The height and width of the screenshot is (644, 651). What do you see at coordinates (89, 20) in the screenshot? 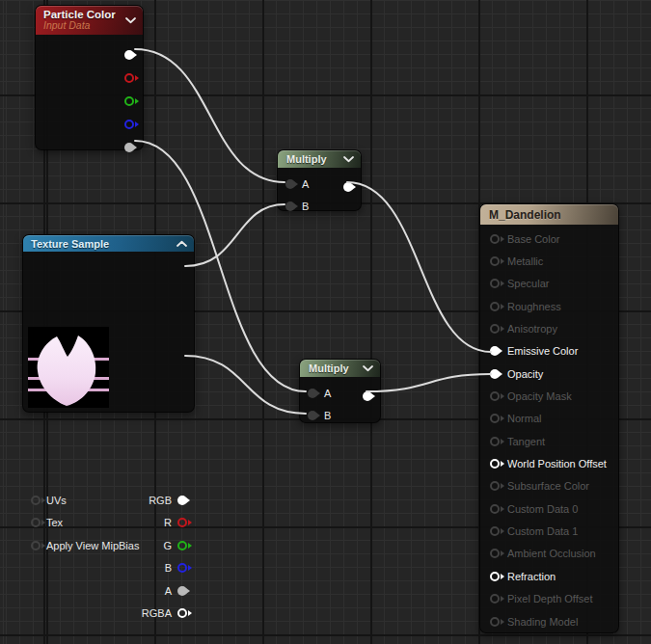
I see `particle-color-header: Particle Color Input Data` at bounding box center [89, 20].